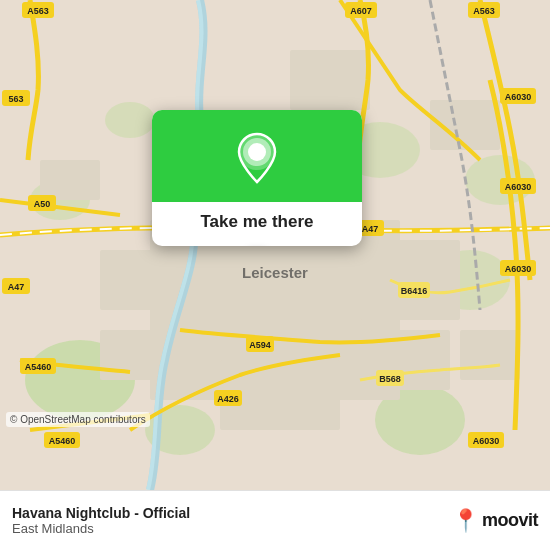 This screenshot has height=550, width=550. I want to click on location-popup: Take me there, so click(257, 178).